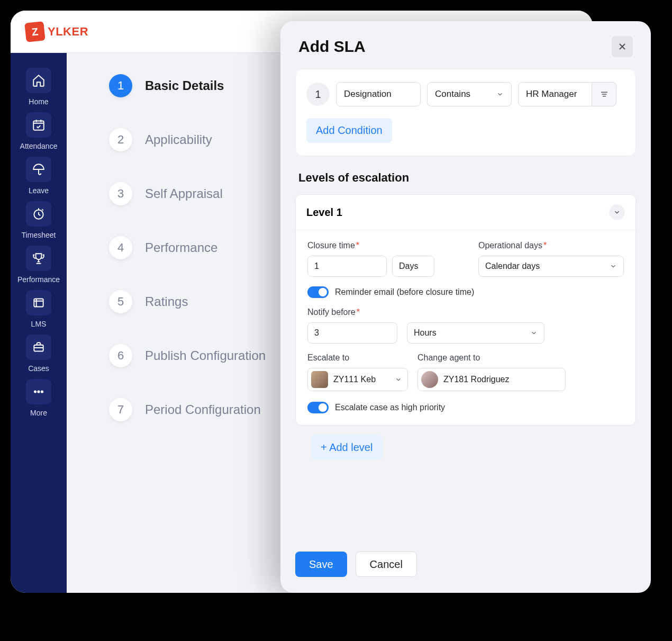  What do you see at coordinates (555, 94) in the screenshot?
I see `condition-value-input: HR Manager` at bounding box center [555, 94].